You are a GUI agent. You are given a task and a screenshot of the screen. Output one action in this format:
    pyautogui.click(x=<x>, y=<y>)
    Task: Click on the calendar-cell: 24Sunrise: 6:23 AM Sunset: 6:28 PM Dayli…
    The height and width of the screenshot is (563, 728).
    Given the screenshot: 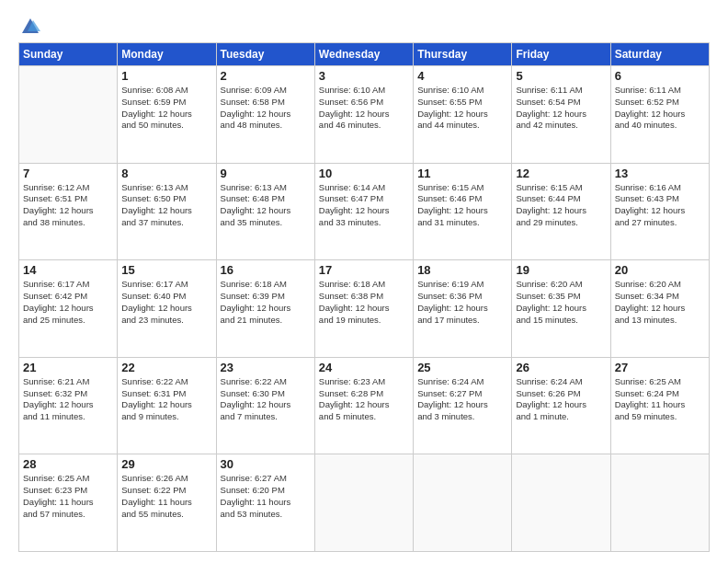 What is the action you would take?
    pyautogui.click(x=364, y=406)
    